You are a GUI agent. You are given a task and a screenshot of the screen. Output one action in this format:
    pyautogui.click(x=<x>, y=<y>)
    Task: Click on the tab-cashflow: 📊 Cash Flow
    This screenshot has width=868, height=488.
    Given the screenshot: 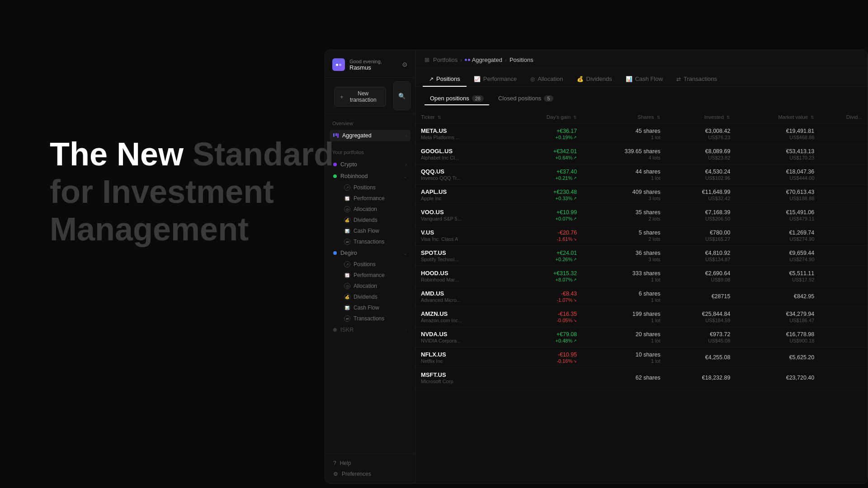 What is the action you would take?
    pyautogui.click(x=644, y=80)
    